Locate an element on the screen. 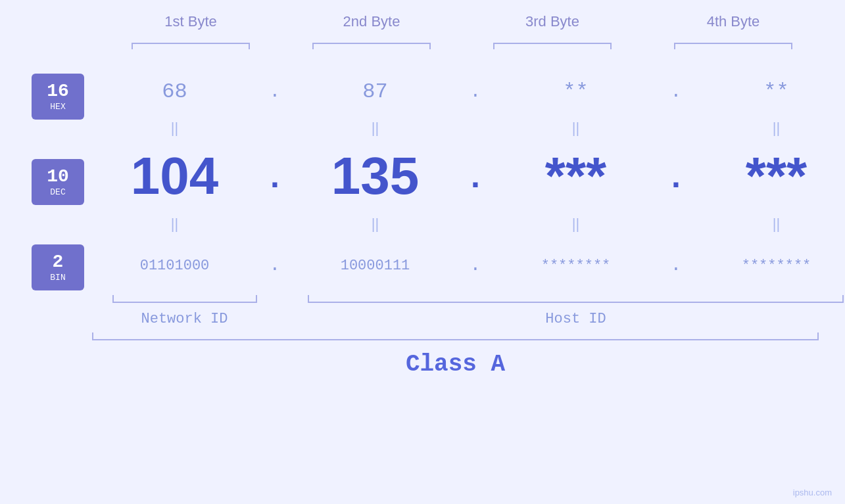  hex-sep2: . is located at coordinates (475, 92).